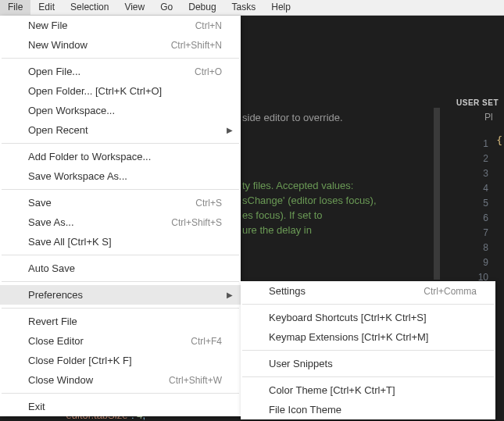  Describe the element at coordinates (52, 222) in the screenshot. I see `menu-item-label: Save As...` at that location.